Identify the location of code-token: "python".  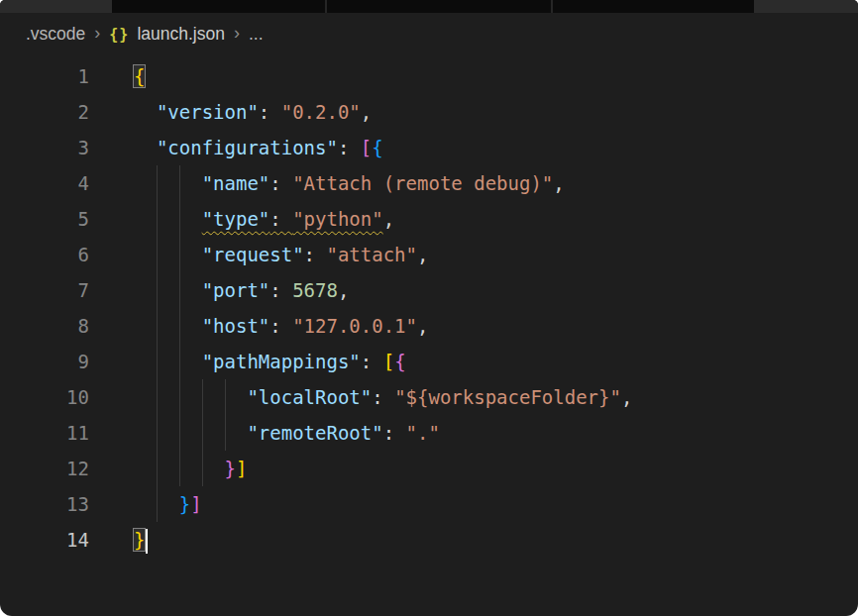
(338, 219).